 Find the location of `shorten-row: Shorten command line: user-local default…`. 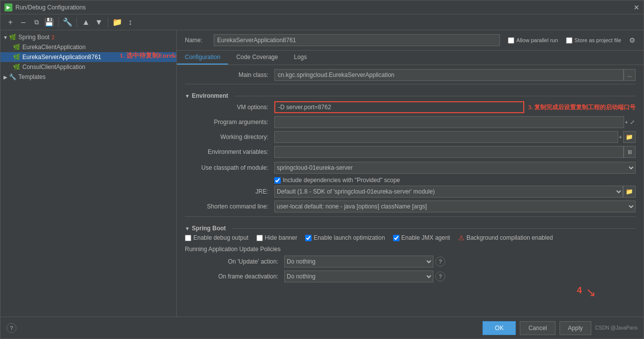

shorten-row: Shorten command line: user-local default… is located at coordinates (410, 206).